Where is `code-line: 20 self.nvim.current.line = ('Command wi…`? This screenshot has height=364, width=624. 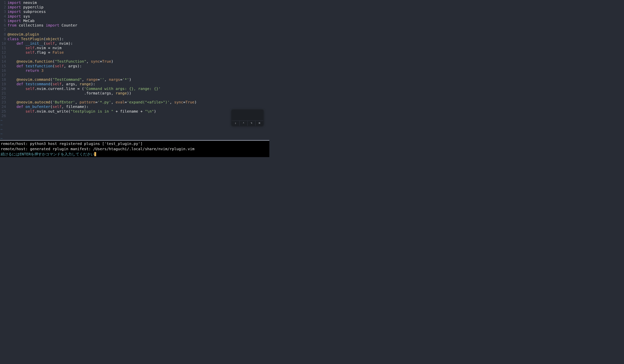
code-line: 20 self.nvim.current.line = ('Command wi… is located at coordinates (135, 88).